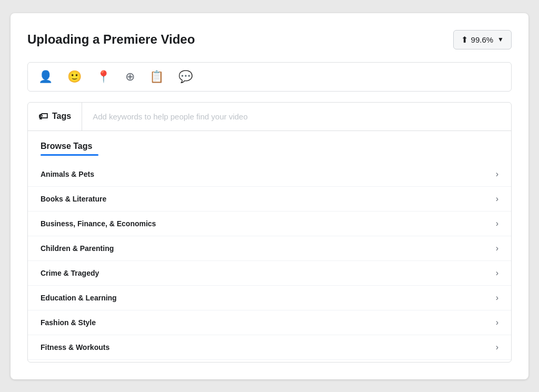  Describe the element at coordinates (77, 248) in the screenshot. I see `tag-item-label: Children & Parenting` at that location.